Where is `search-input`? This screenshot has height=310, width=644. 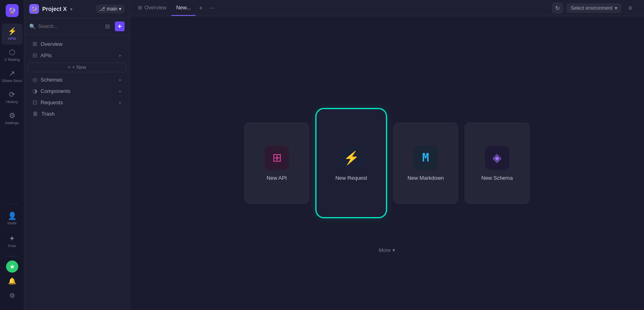
search-input is located at coordinates (69, 26).